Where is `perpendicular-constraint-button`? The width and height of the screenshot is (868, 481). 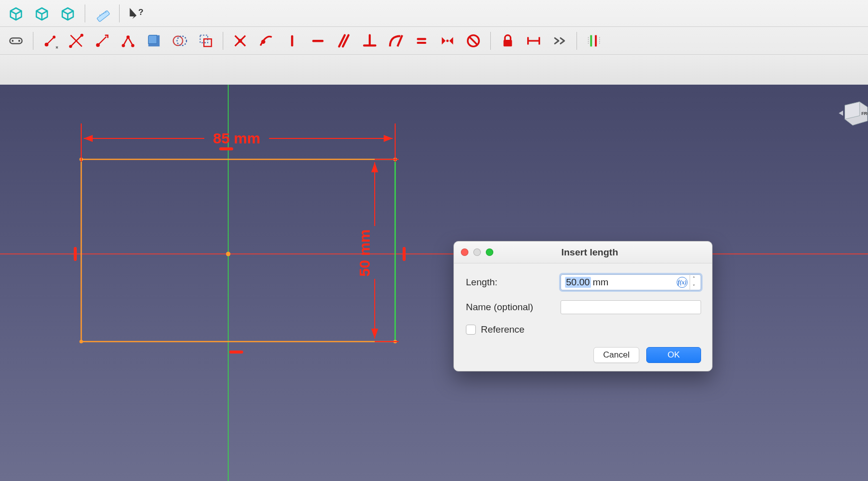 perpendicular-constraint-button is located at coordinates (370, 41).